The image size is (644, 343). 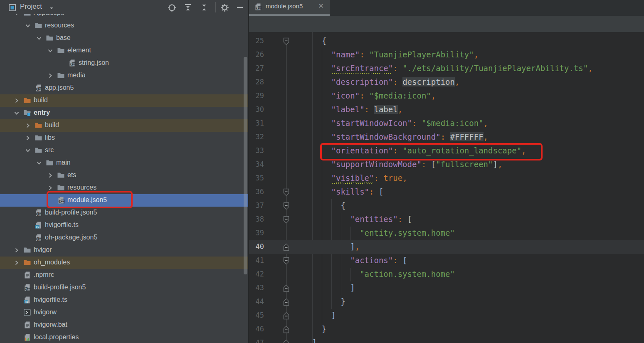 What do you see at coordinates (124, 63) in the screenshot?
I see `tree-item-string-json: {}string.json` at bounding box center [124, 63].